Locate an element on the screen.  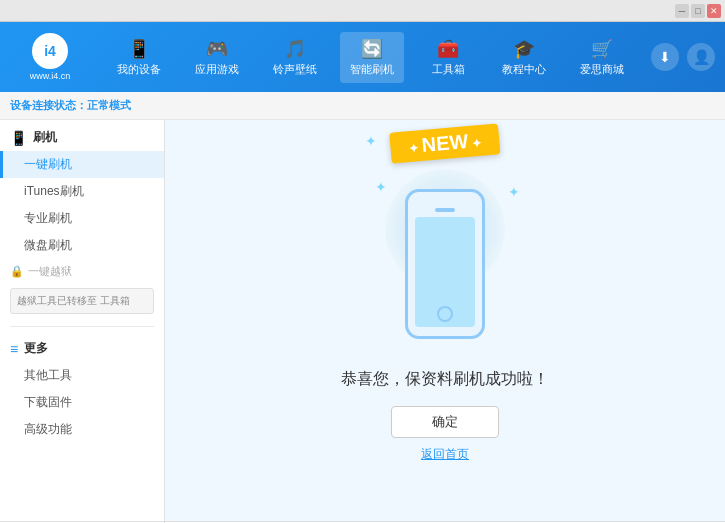
success-message: 恭喜您，保资料刷机成功啦！ is located at coordinates (445, 380).